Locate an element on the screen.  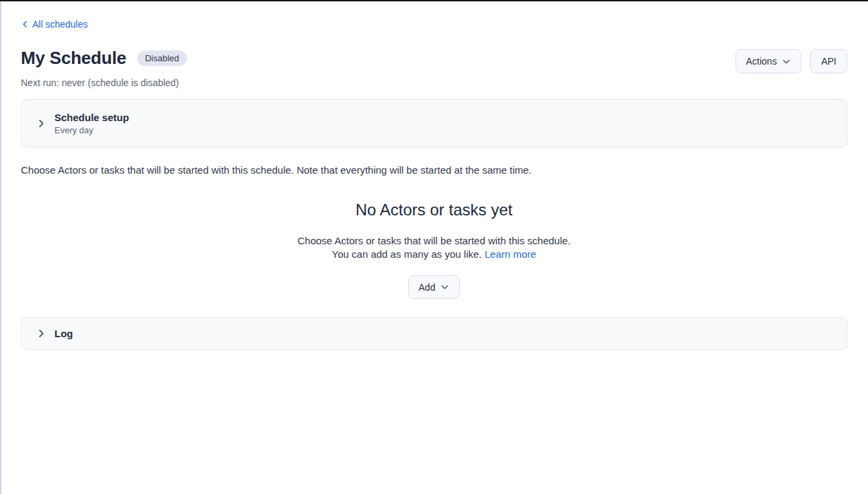
back-to-all-schedules-link: All schedules is located at coordinates (54, 24).